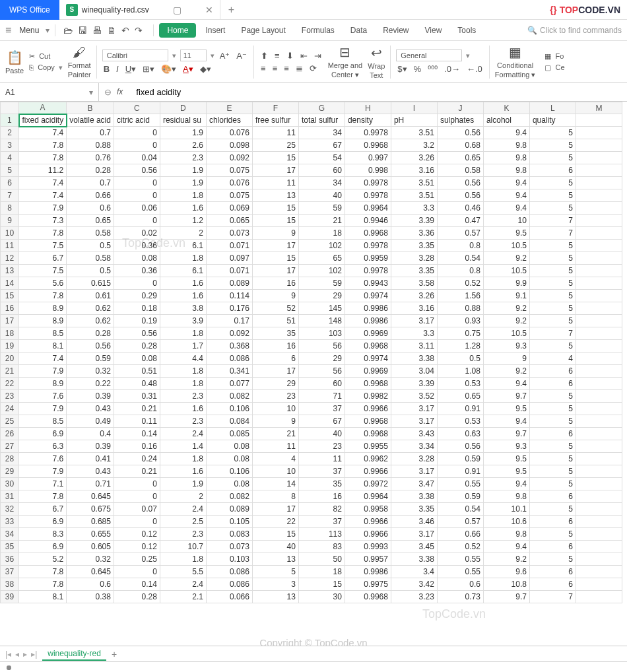  Describe the element at coordinates (43, 284) in the screenshot. I see `cell: 5.6` at that location.